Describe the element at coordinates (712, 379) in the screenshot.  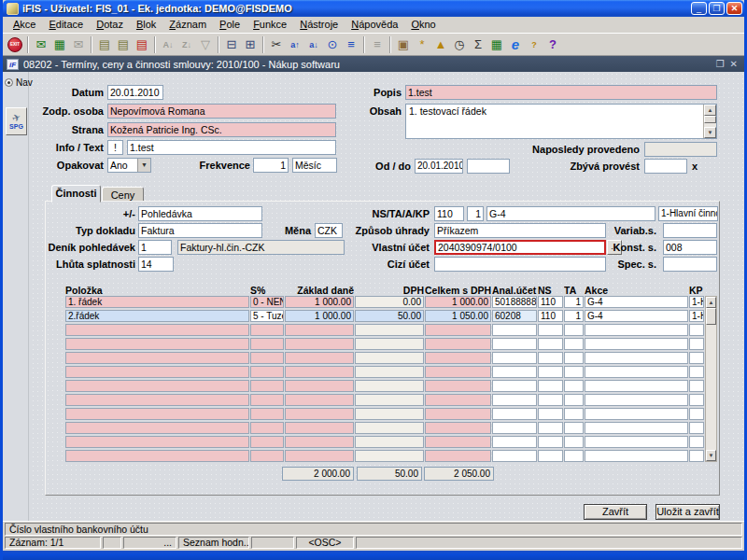
I see `table-scrollbar: ▲ ▼` at that location.